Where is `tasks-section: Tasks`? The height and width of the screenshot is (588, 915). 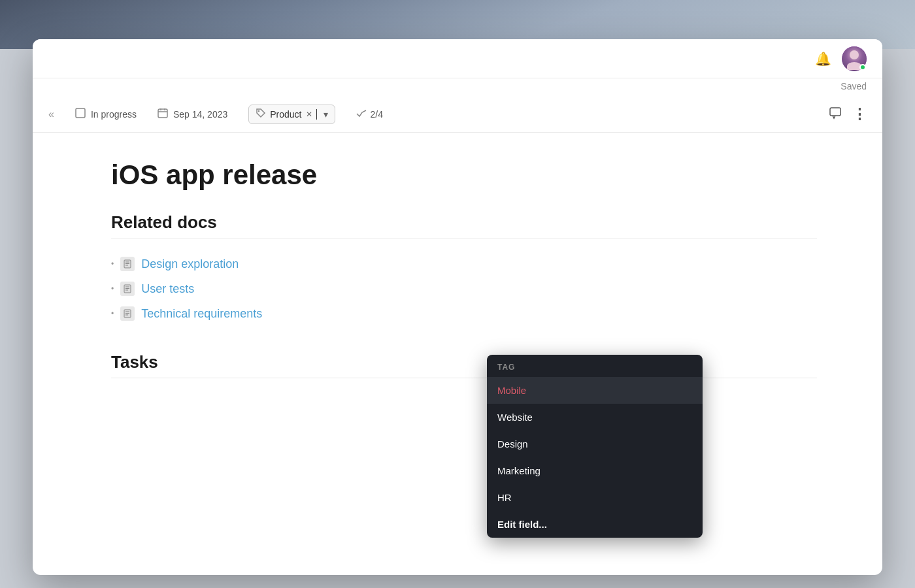 tasks-section: Tasks is located at coordinates (464, 365).